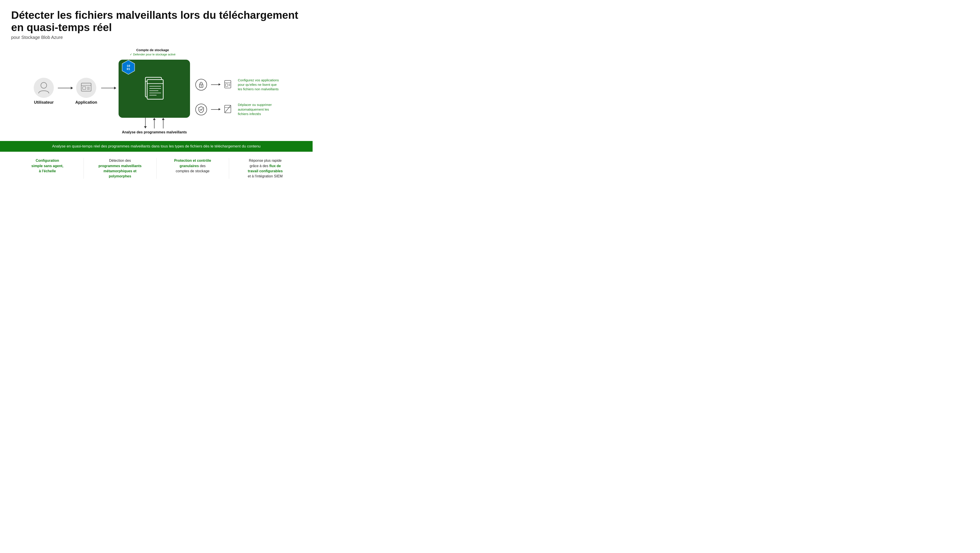  I want to click on application-block: Application, so click(86, 91).